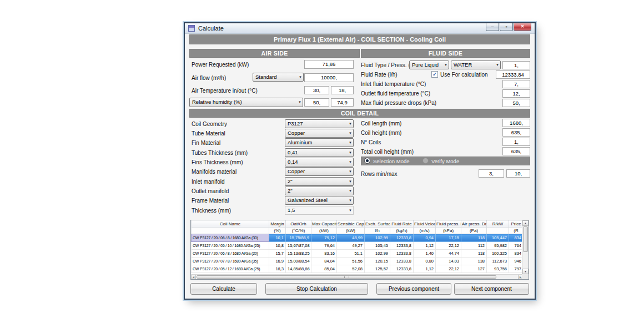 This screenshot has width=644, height=333. Describe the element at coordinates (378, 238) in the screenshot. I see `table-cell: 102,99` at that location.